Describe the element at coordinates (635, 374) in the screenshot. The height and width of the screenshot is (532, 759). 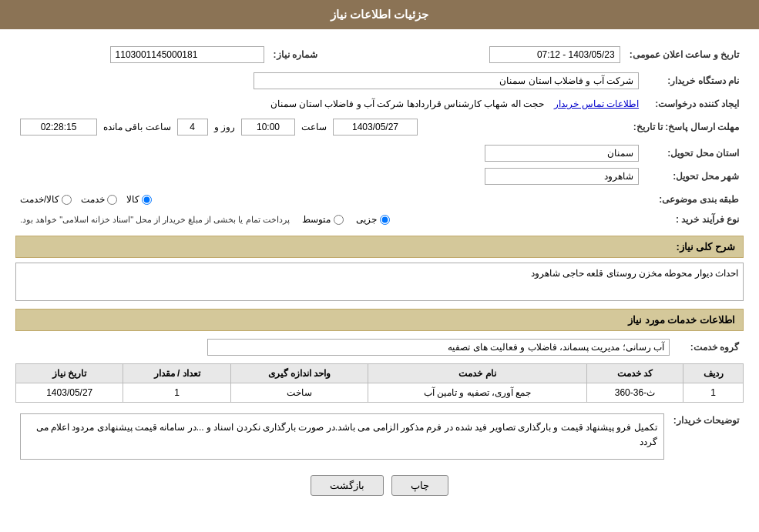
I see `col-code: کد خدمت` at that location.